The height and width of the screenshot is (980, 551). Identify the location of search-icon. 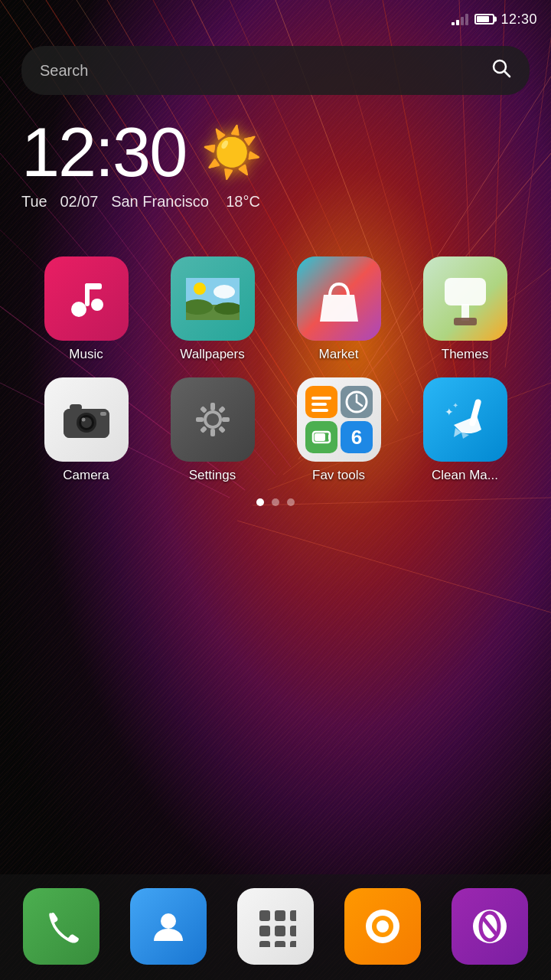
(501, 70).